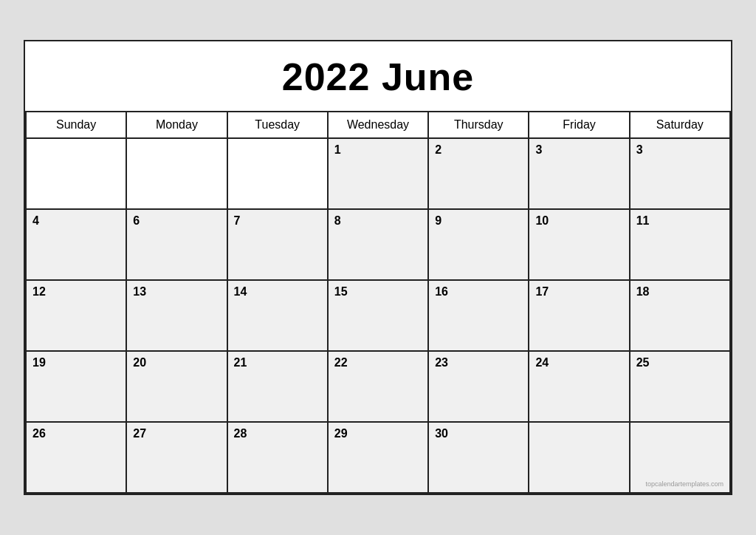  What do you see at coordinates (77, 316) in the screenshot?
I see `day-cell: 12` at bounding box center [77, 316].